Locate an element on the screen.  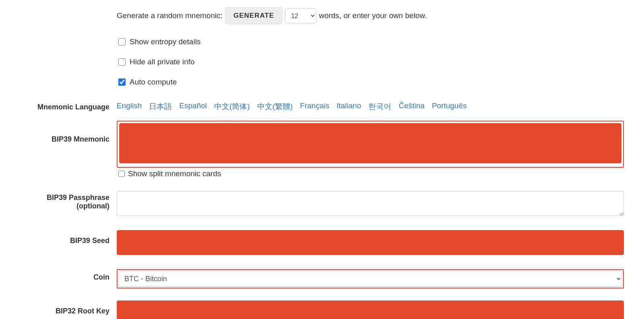
bip39-passphrase-input is located at coordinates (370, 204).